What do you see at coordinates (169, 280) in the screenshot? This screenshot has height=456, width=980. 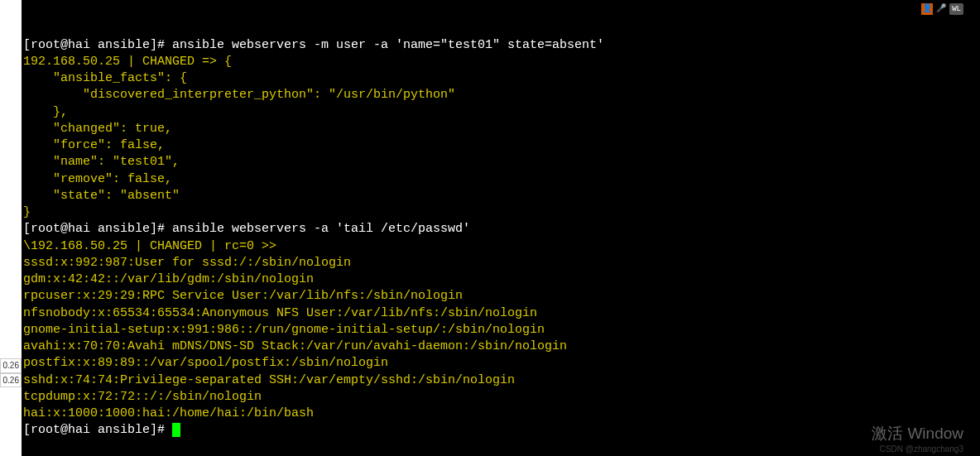 I see `passwd-line: gdm:x:42:42::/var/lib/gdm:/sbin/nologin` at bounding box center [169, 280].